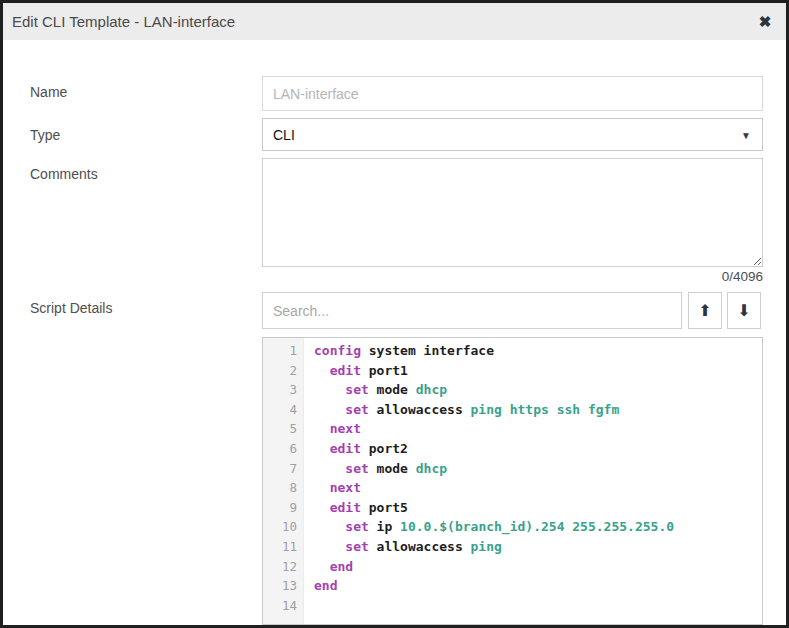 This screenshot has width=789, height=628. What do you see at coordinates (45, 135) in the screenshot?
I see `type-label: Type` at bounding box center [45, 135].